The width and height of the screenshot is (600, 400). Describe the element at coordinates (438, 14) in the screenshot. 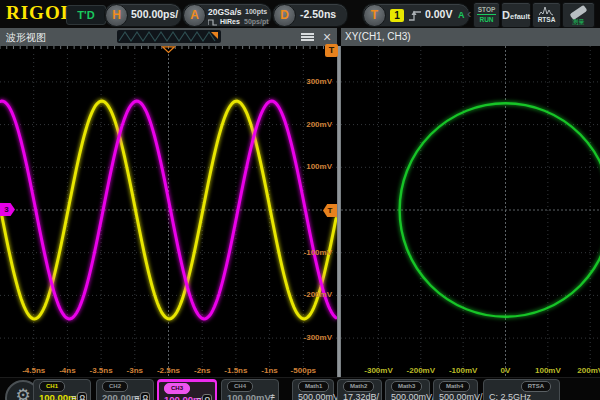

I see `trigger-level-value: 0.00V` at that location.